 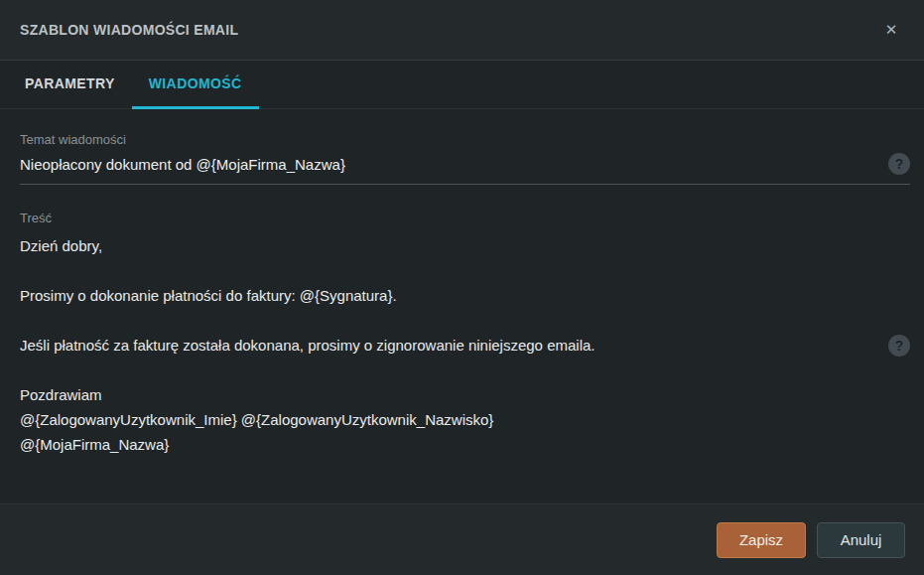 I want to click on dialog-footer: Zapisz Anuluj, so click(x=462, y=540).